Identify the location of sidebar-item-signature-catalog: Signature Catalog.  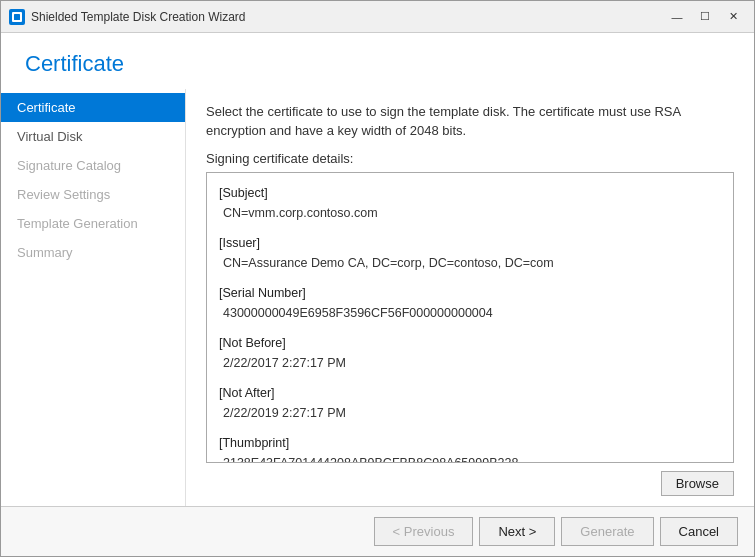
(93, 166).